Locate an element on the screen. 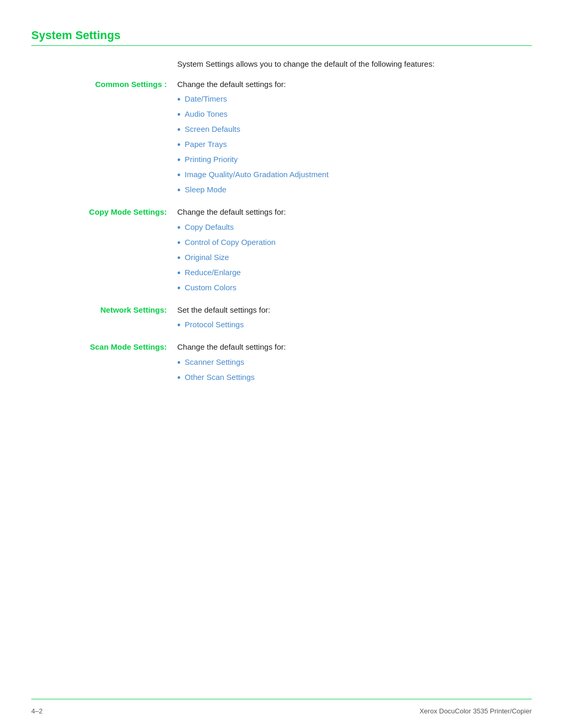 This screenshot has height=728, width=563. list-item: •Paper Trays is located at coordinates (354, 145).